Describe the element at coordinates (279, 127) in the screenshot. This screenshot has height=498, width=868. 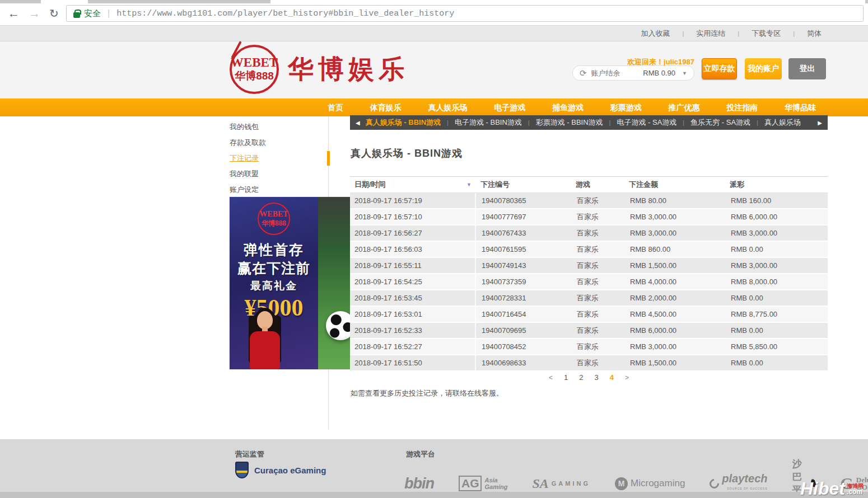
I see `sidebar-item-my-wallet: 我的钱包` at that location.